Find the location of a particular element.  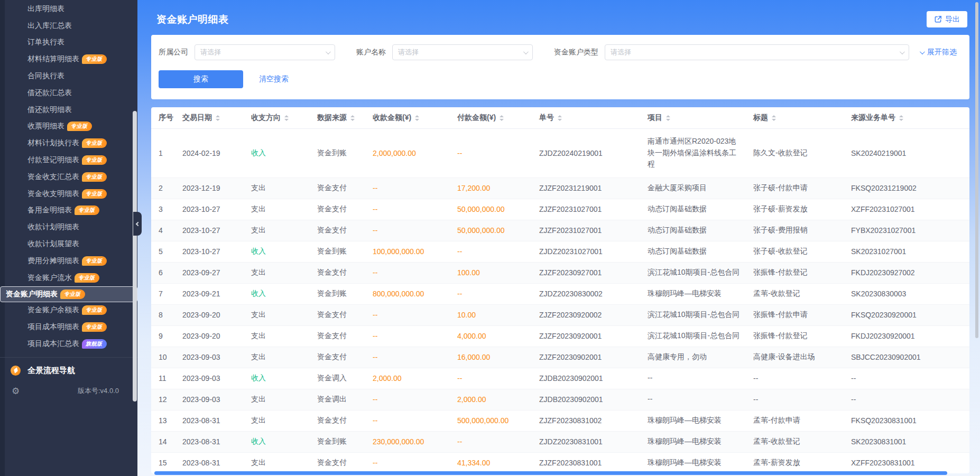

sidebar-item: 订单执行表 is located at coordinates (67, 43).